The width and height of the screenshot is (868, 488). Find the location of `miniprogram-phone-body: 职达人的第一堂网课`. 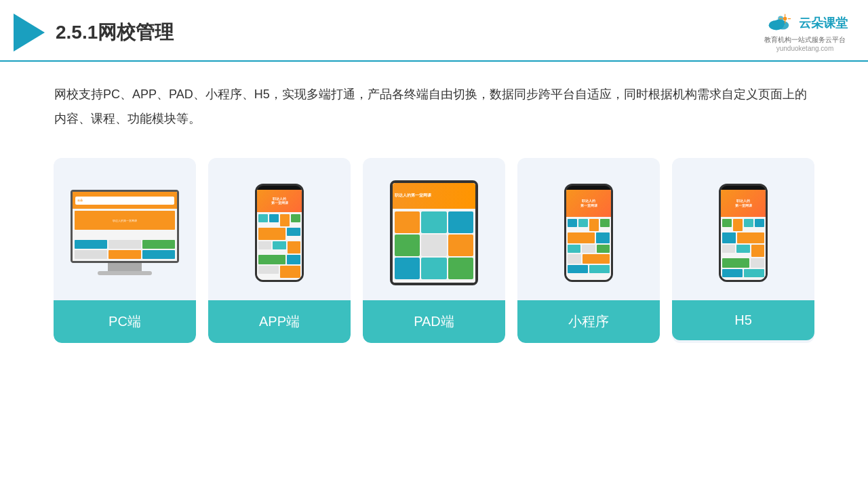

miniprogram-phone-body: 职达人的第一堂网课 is located at coordinates (589, 233).